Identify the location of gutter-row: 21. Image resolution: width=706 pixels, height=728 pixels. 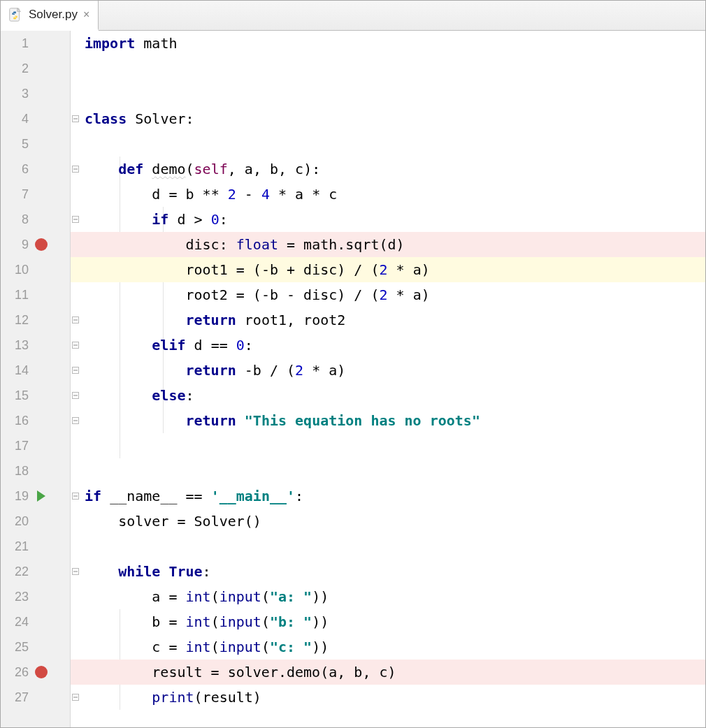
(35, 546).